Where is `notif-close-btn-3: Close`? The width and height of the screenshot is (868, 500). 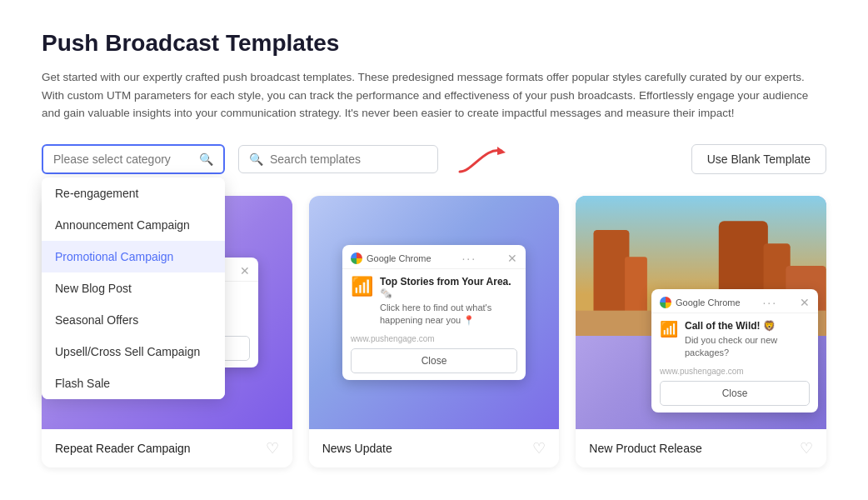
notif-close-btn-3: Close is located at coordinates (735, 393).